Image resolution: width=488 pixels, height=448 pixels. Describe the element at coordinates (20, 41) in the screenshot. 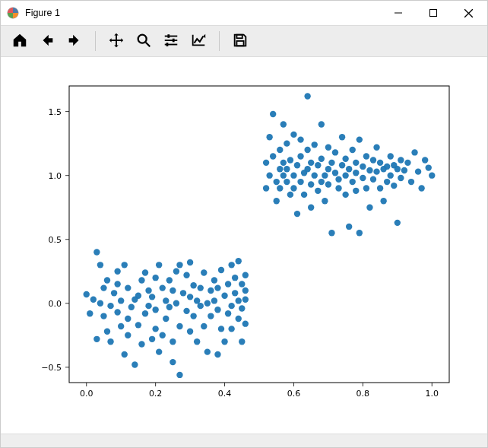

I see `home-button` at that location.